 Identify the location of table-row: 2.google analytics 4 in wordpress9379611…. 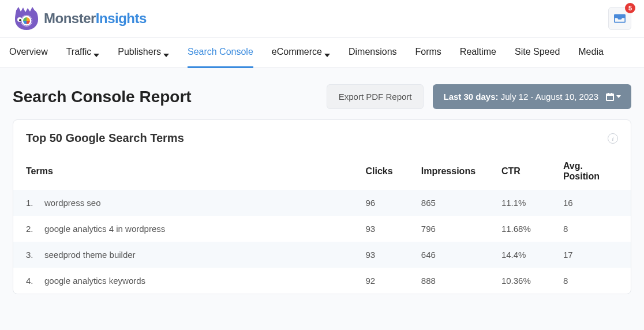
(322, 228).